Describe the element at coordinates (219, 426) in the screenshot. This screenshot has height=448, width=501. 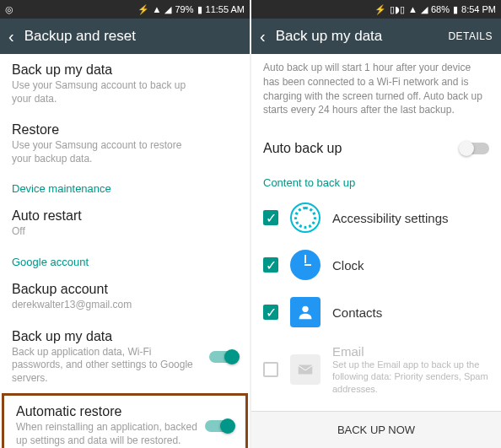
I see `toggle-auto-restore` at that location.